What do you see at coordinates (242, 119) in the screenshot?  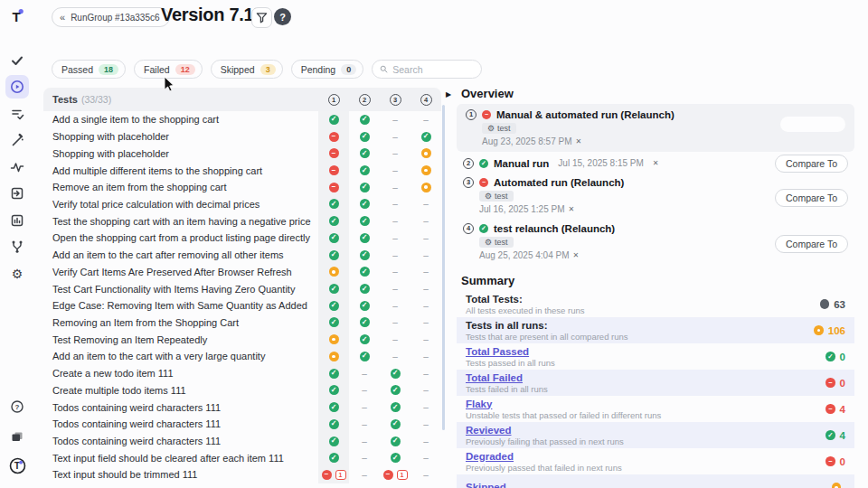 I see `table-row: Add a single item to the shopping cart✓✓…` at bounding box center [242, 119].